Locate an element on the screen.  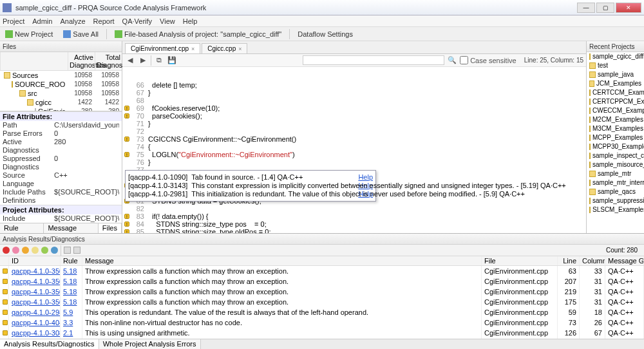
code-line: !70 parseCookies(); is located at coordinates (354, 116).